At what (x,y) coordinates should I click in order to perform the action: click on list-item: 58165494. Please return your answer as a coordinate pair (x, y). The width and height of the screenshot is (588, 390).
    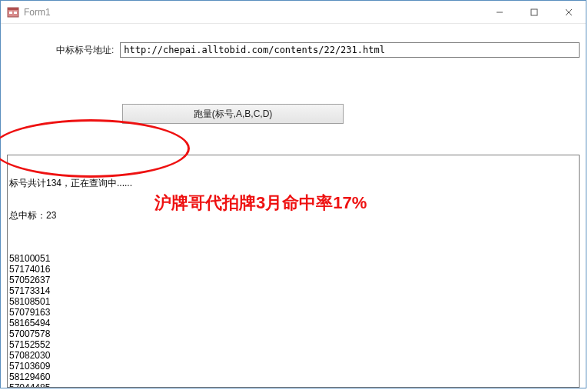
    Looking at the image, I should click on (294, 323).